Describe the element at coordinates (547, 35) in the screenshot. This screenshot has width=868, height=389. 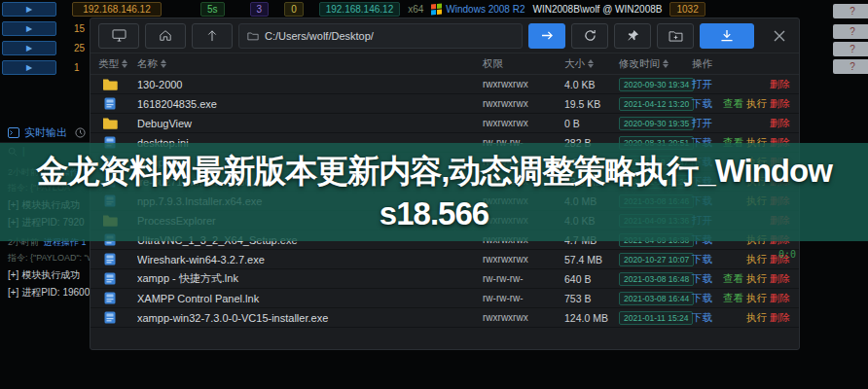
I see `arrow-right-icon` at that location.